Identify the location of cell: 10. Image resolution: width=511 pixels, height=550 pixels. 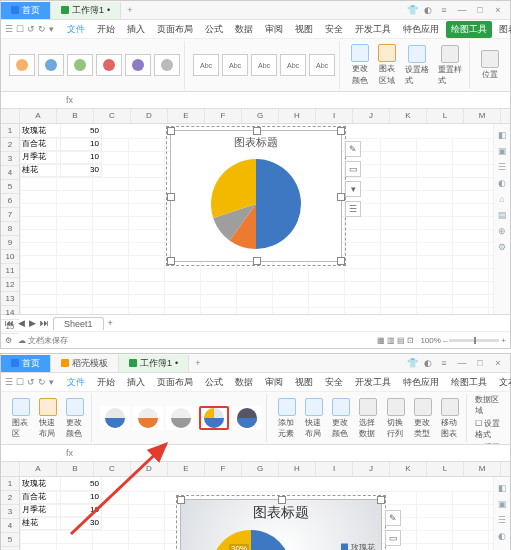
(82, 144).